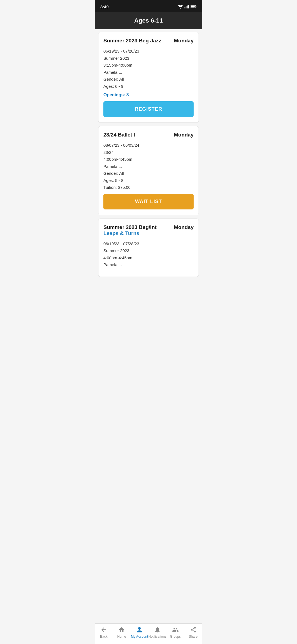 The width and height of the screenshot is (297, 644). Describe the element at coordinates (109, 152) in the screenshot. I see `card-2-season: 23/24` at that location.